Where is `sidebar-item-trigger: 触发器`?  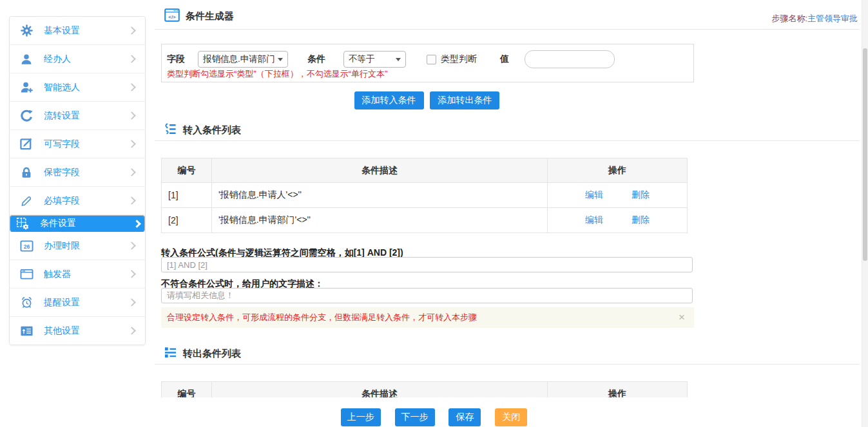
sidebar-item-trigger: 触发器 is located at coordinates (77, 274).